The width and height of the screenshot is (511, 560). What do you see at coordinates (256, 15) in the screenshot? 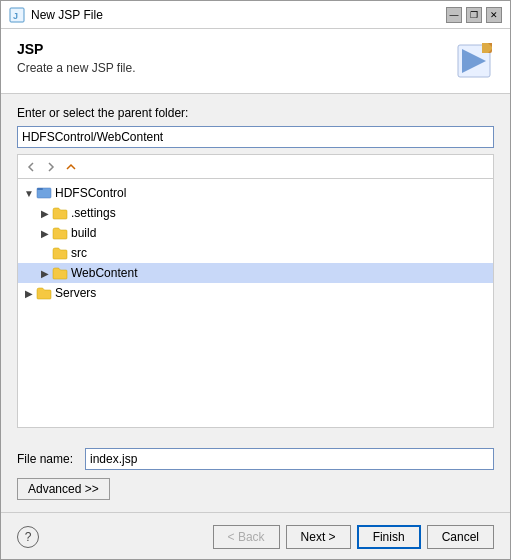
I see `titlebar: J New JSP File — ❐ ✕` at bounding box center [256, 15].